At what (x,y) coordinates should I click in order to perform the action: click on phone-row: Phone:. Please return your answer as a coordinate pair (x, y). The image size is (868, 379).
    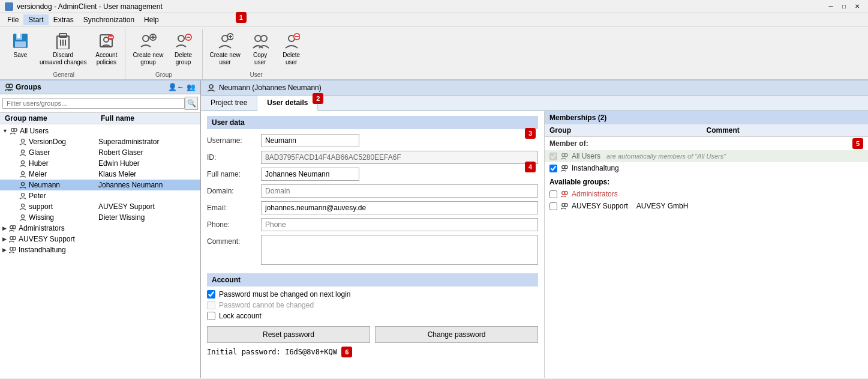
    Looking at the image, I should click on (373, 225).